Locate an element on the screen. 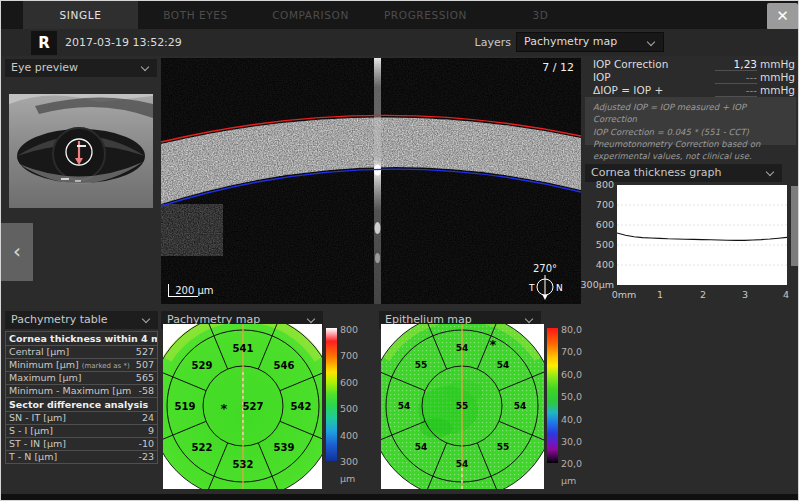 The width and height of the screenshot is (799, 501). scale-bar-label: 200 µm is located at coordinates (194, 290).